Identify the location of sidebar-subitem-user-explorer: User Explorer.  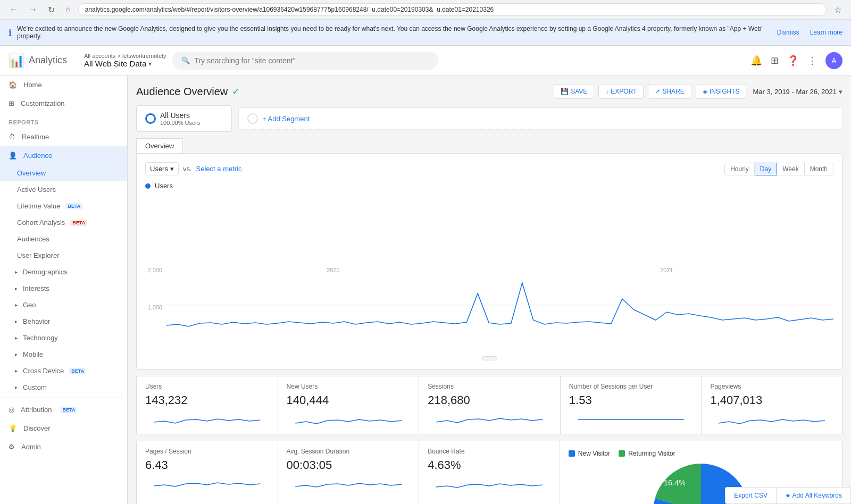
(64, 255).